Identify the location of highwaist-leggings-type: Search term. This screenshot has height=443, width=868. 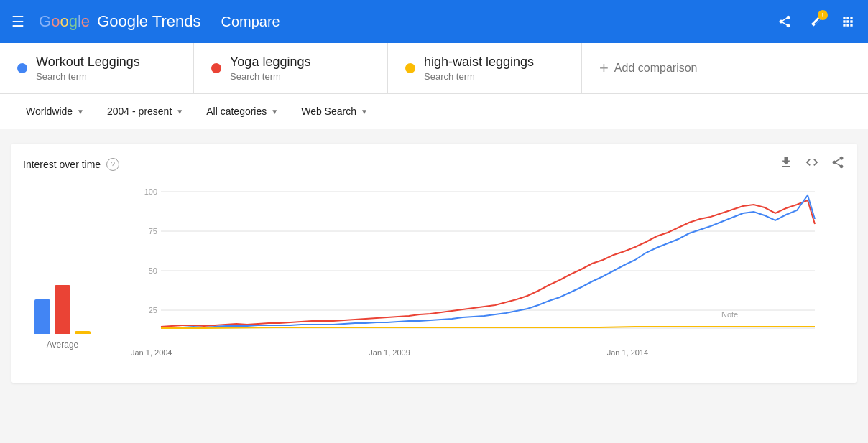
(479, 76).